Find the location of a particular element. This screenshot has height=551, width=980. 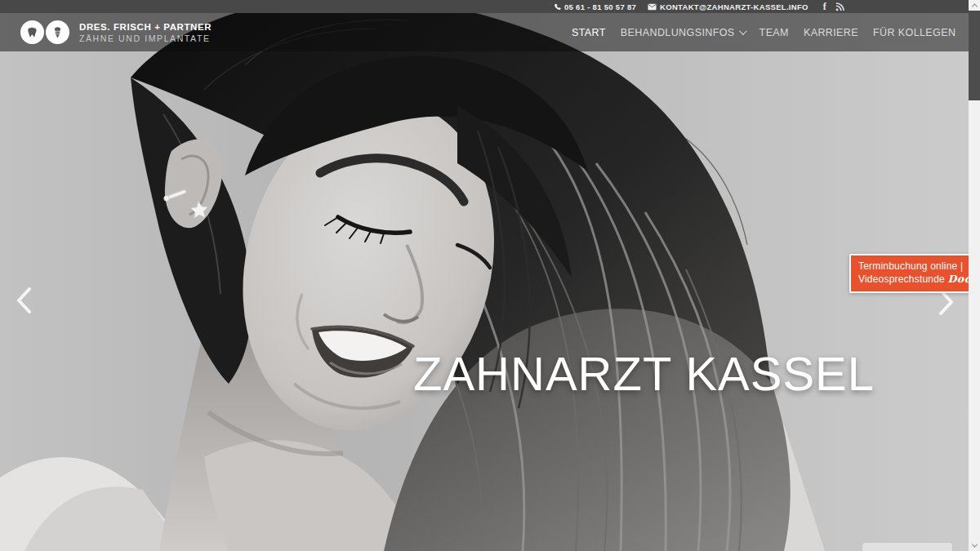

envelope-icon is located at coordinates (652, 7).